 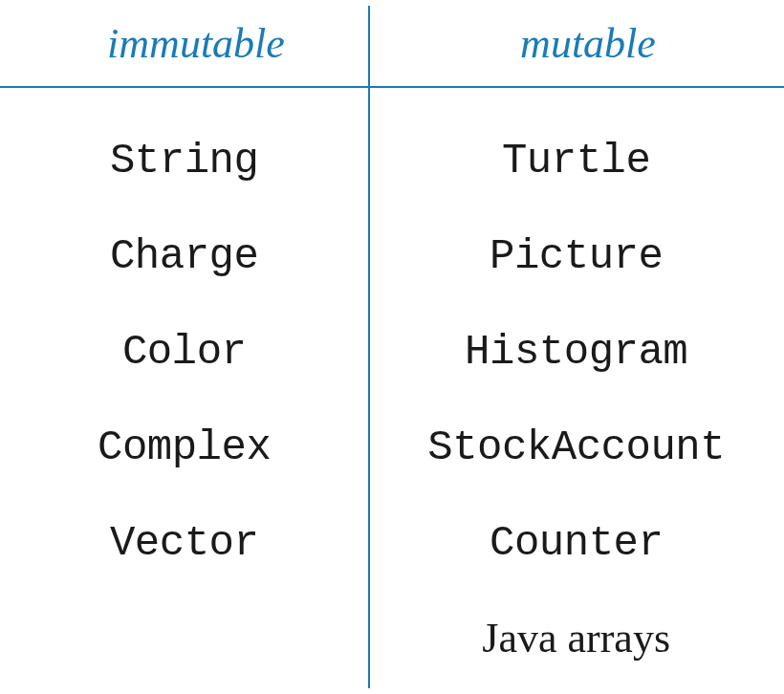 What do you see at coordinates (184, 543) in the screenshot?
I see `table-cell: Vector` at bounding box center [184, 543].